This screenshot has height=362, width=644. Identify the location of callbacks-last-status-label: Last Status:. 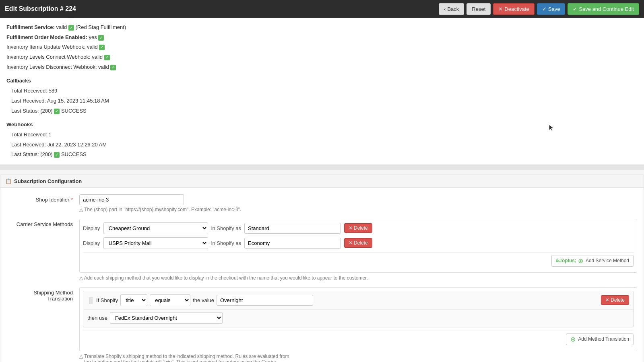
(23, 111).